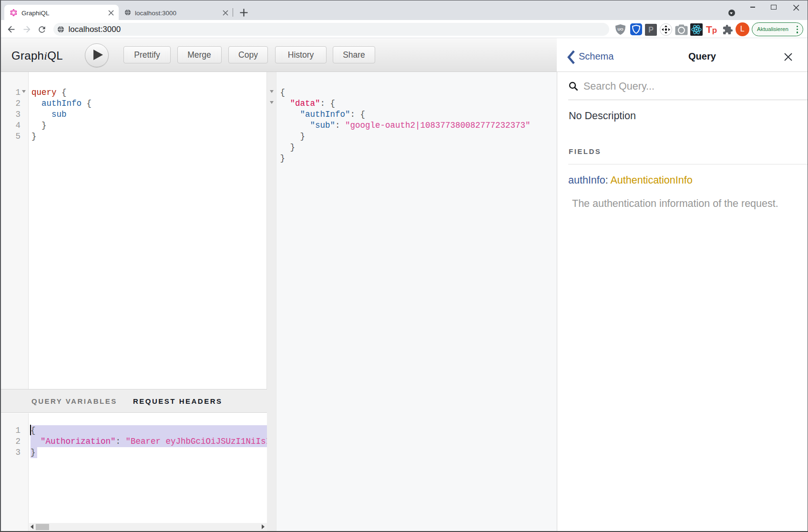 The width and height of the screenshot is (808, 532). Describe the element at coordinates (651, 30) in the screenshot. I see `svg-text: P` at that location.